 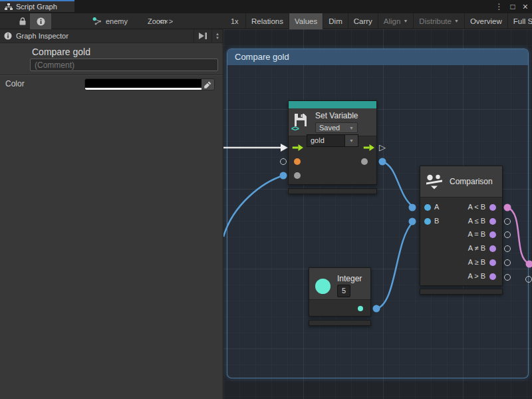 What do you see at coordinates (144, 84) in the screenshot?
I see `color-swatch` at bounding box center [144, 84].